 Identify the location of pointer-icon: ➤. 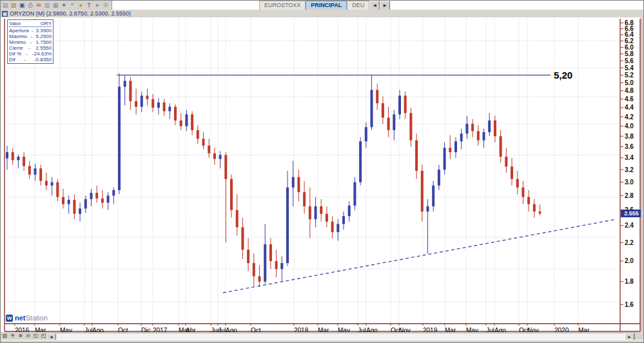
(97, 5).